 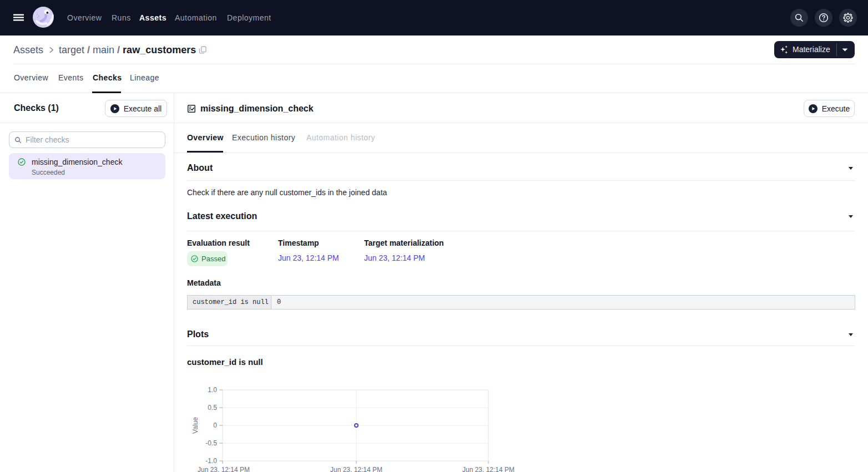 What do you see at coordinates (211, 443) in the screenshot?
I see `svg-text: -0.5` at bounding box center [211, 443].